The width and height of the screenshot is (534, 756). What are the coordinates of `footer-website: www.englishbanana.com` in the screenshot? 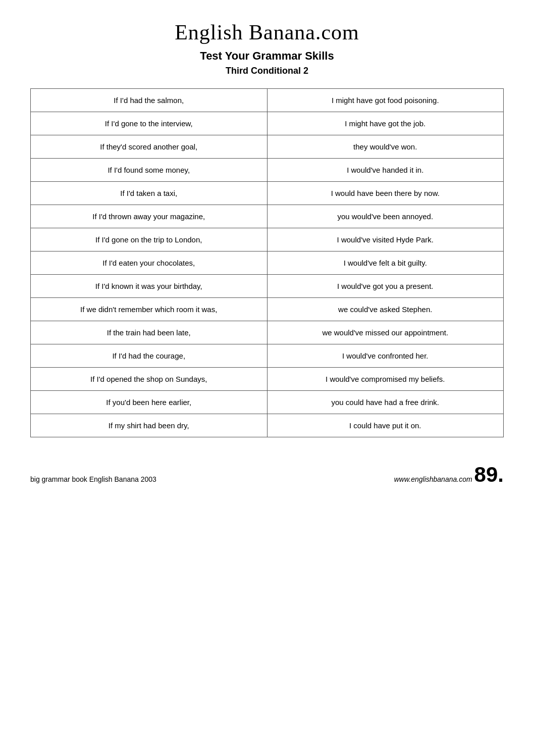 It's located at (433, 479).